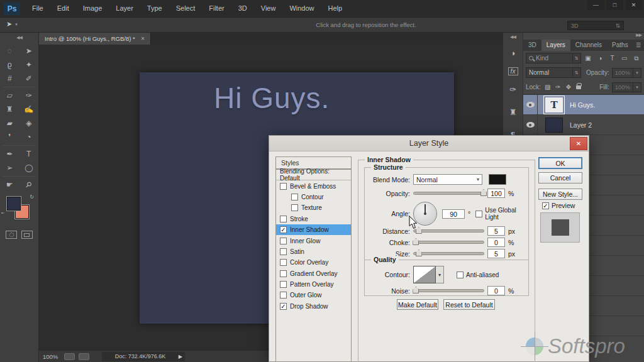 Image resolution: width=644 pixels, height=362 pixels. I want to click on menu-image: Image, so click(93, 9).